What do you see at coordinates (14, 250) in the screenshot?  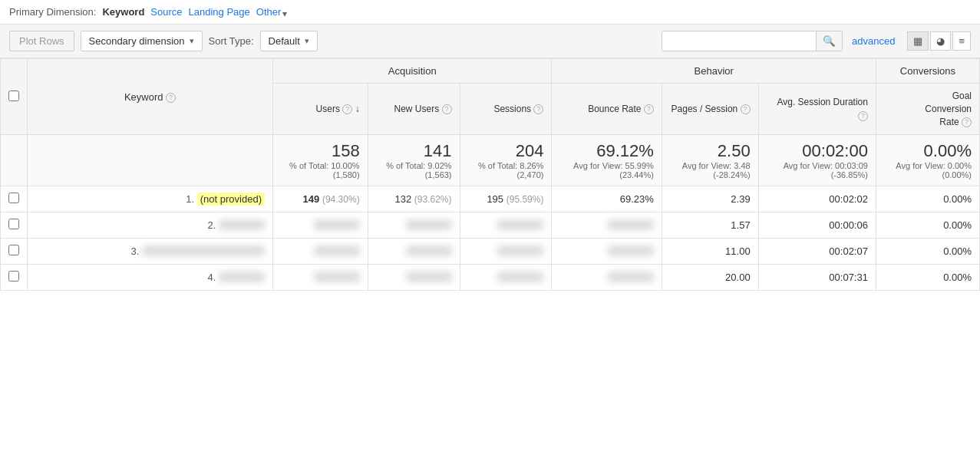 I see `row3-checkbox` at bounding box center [14, 250].